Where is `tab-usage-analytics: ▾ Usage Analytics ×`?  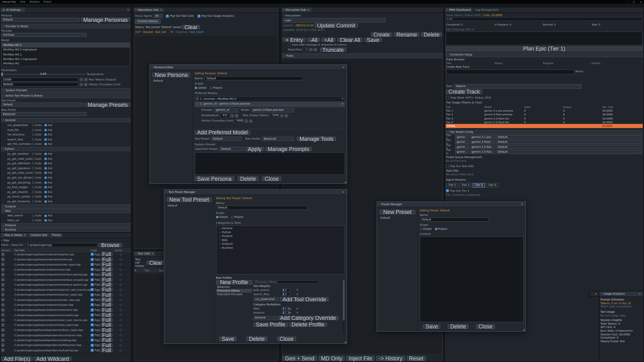 tab-usage-analytics: ▾ Usage Analytics × is located at coordinates (622, 294).